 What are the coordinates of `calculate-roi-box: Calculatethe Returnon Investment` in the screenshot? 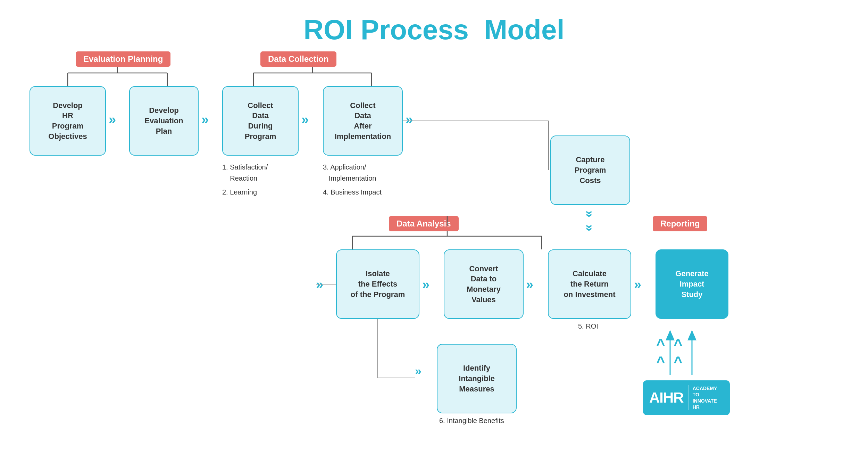 It's located at (590, 284).